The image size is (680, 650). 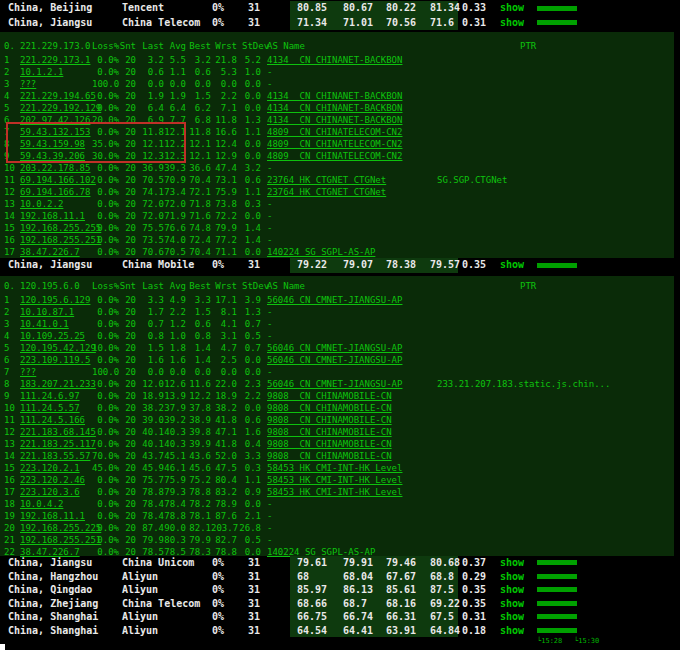 What do you see at coordinates (56, 408) in the screenshot?
I see `hop-ip-link: 111.24.5.57` at bounding box center [56, 408].